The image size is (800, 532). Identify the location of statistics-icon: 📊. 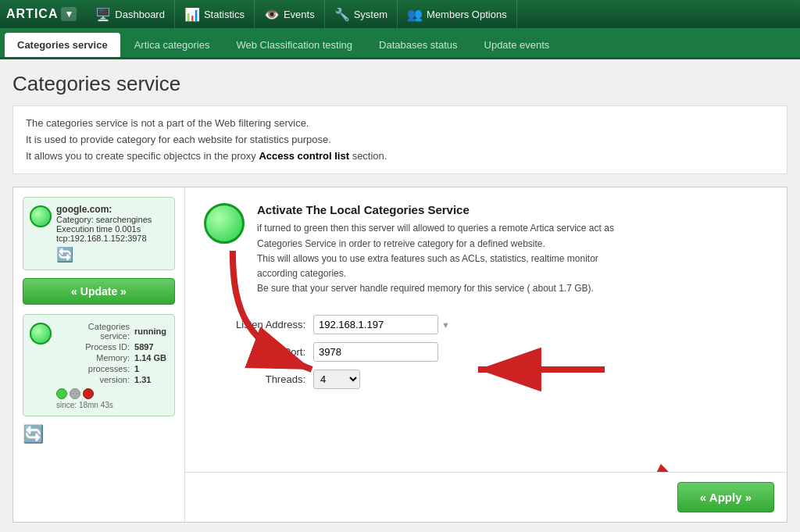
(192, 14).